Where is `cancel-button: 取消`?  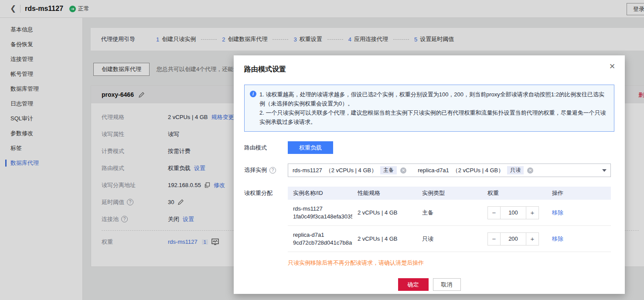 cancel-button: 取消 is located at coordinates (447, 284).